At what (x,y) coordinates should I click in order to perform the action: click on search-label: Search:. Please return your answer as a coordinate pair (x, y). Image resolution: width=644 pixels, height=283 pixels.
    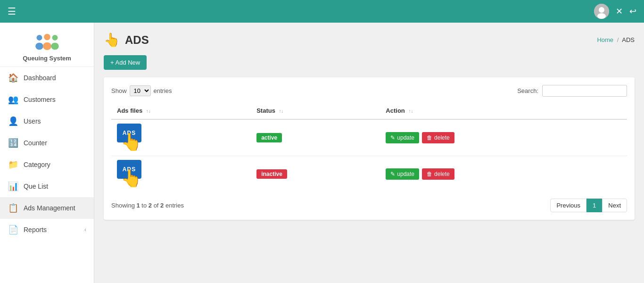
    Looking at the image, I should click on (528, 91).